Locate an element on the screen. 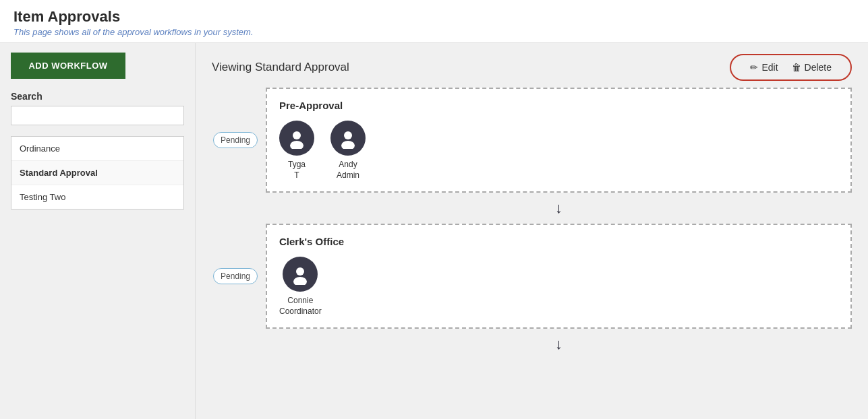 This screenshot has height=419, width=868. page-subtitle: This page shows all of the approval work… is located at coordinates (434, 32).